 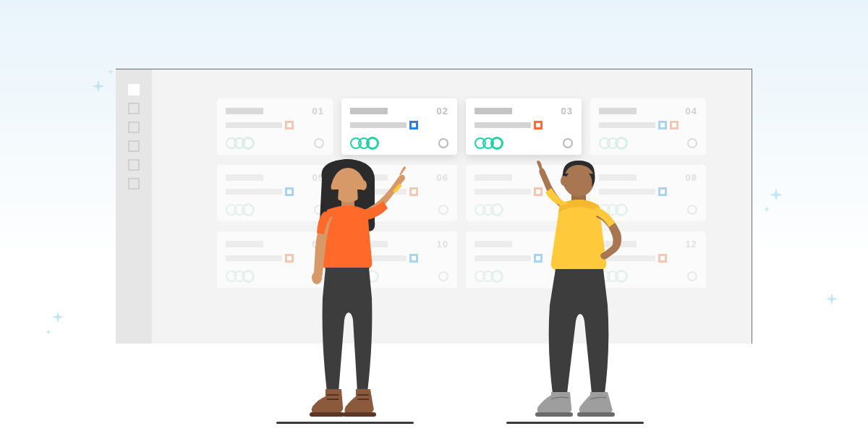 I want to click on option-card-03: 03, so click(x=524, y=127).